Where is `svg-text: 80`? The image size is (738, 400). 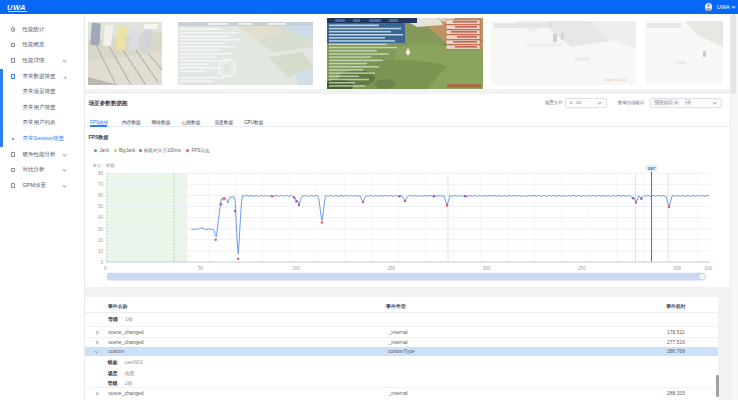 svg-text: 80 is located at coordinates (101, 174).